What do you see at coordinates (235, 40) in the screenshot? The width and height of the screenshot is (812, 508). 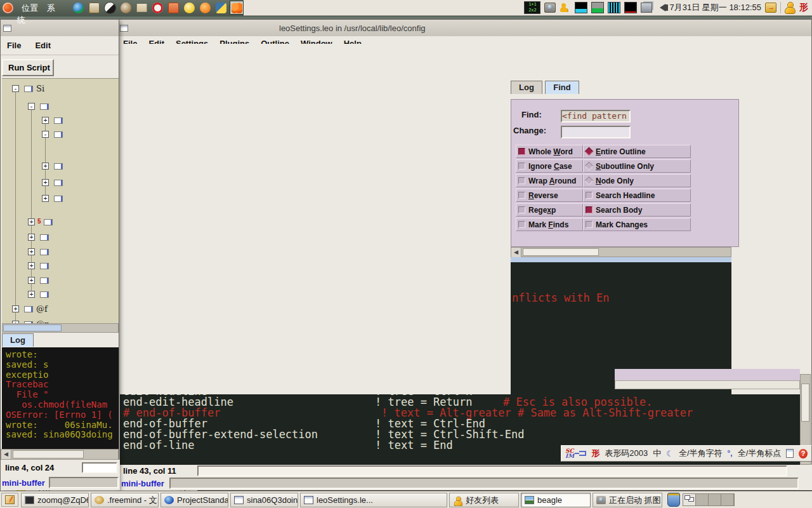 I see `menu-plugins: Plugins` at bounding box center [235, 40].